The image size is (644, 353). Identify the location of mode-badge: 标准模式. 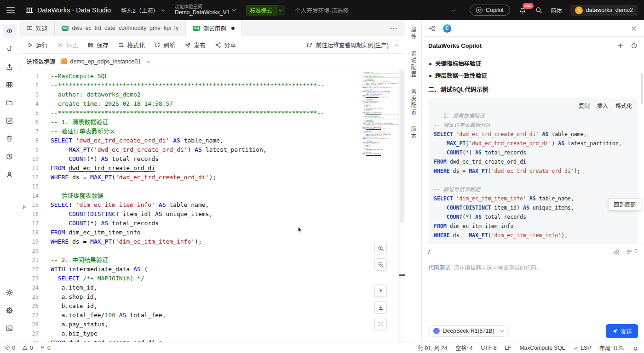
(265, 10).